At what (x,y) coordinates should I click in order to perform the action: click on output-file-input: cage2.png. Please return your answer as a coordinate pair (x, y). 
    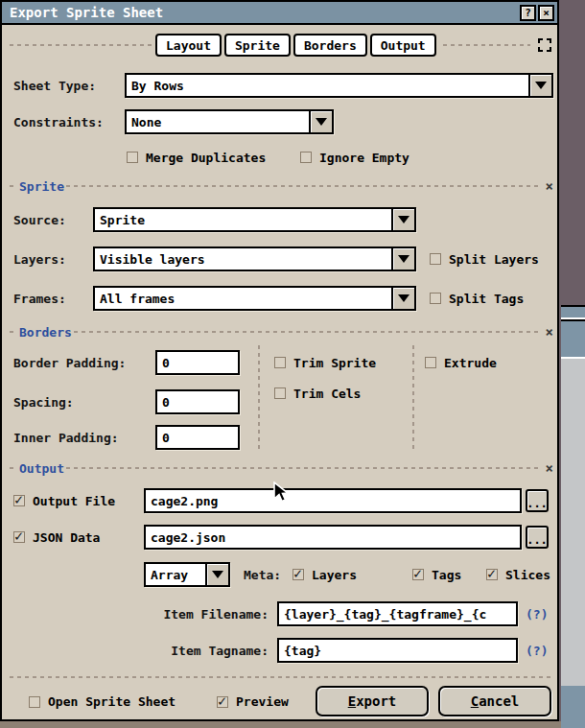
    Looking at the image, I should click on (333, 501).